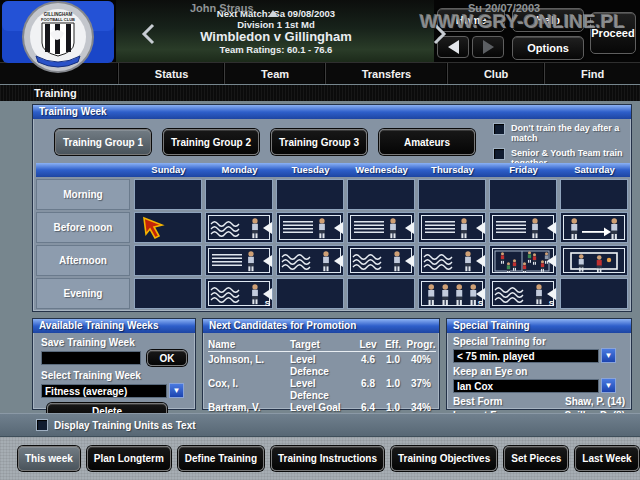  Describe the element at coordinates (452, 294) in the screenshot. I see `schedule-cell-thursday-evening: S` at that location.